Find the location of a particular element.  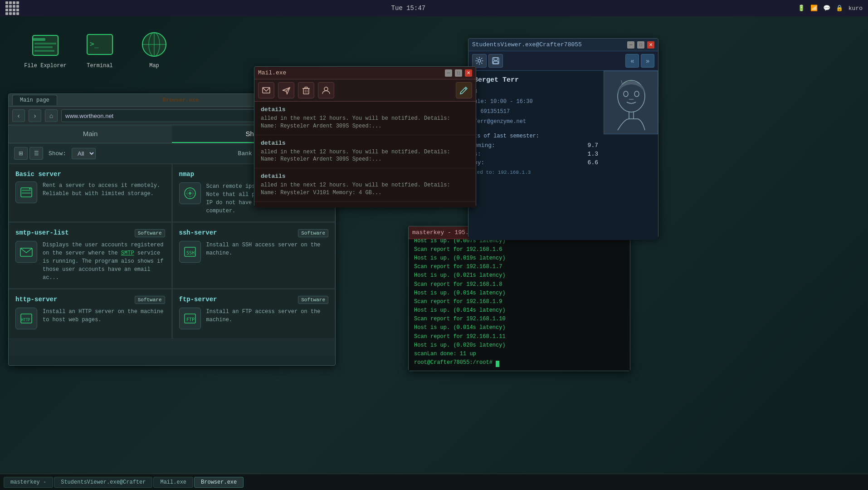

shop-item-smtp: smtp-user-list Software Displays the use… is located at coordinates (90, 255).